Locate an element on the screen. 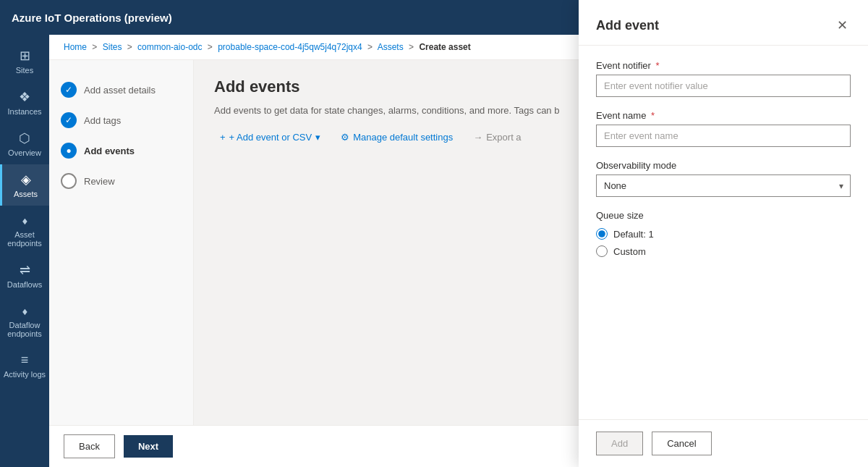 The height and width of the screenshot is (467, 868). sidebar-item-asset-endpoints: ⬧ Asset endpoints is located at coordinates (25, 230).